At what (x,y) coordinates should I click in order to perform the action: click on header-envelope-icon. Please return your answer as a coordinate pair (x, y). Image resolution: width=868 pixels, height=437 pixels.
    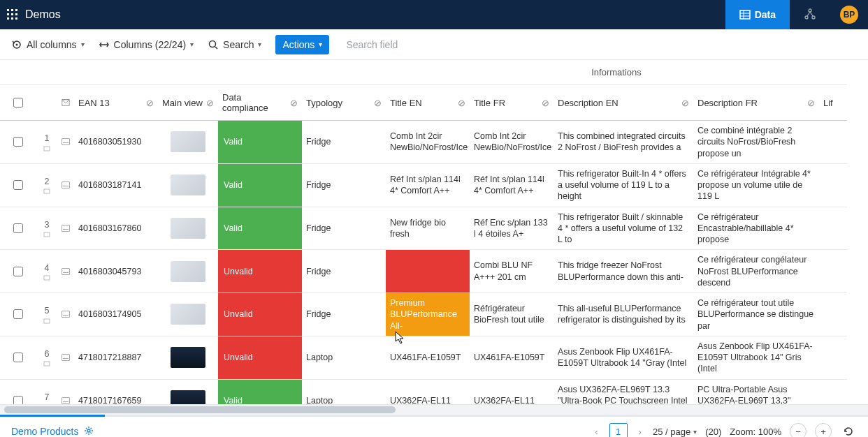
    Looking at the image, I should click on (66, 103).